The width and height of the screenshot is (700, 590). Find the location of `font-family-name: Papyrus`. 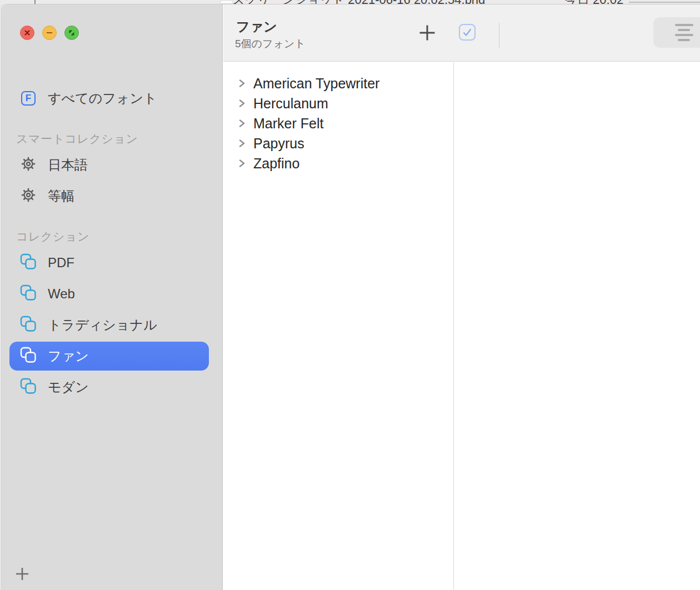

font-family-name: Papyrus is located at coordinates (279, 143).